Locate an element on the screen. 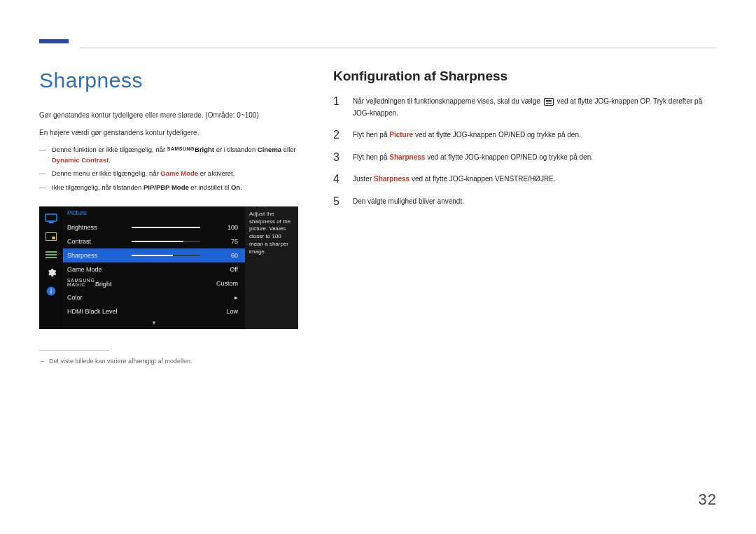  settings-icon is located at coordinates (51, 273).